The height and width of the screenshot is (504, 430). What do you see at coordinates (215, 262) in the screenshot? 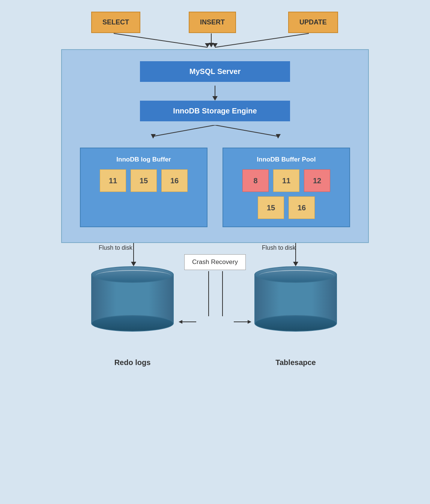
I see `crash-recovery-area: Crash Recovery` at bounding box center [215, 262].